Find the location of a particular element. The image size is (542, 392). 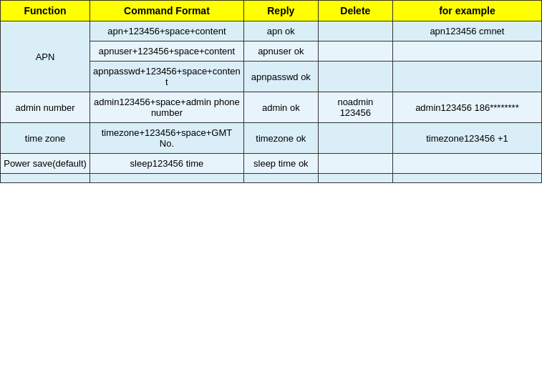

table-row: admin numberadmin123456+space+admin phon… is located at coordinates (271, 107).